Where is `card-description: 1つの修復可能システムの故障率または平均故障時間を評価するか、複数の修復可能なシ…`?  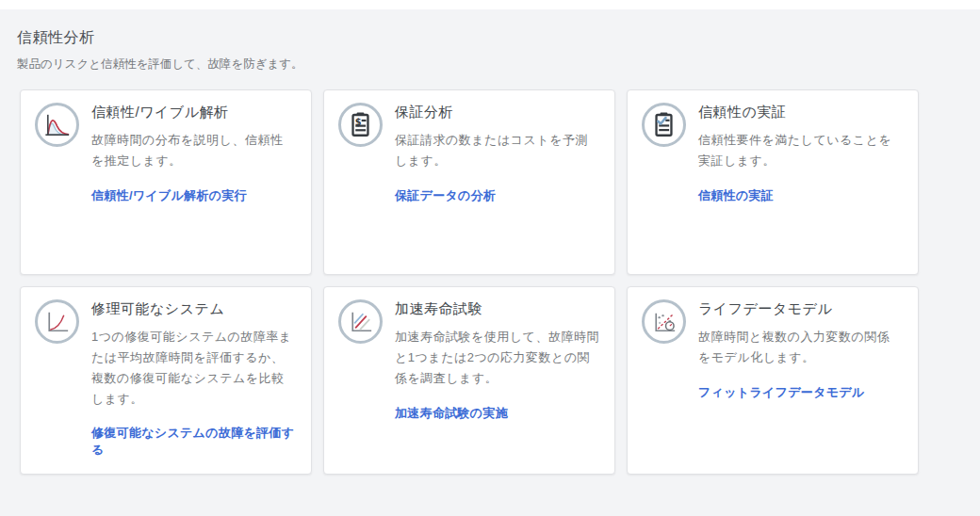
card-description: 1つの修復可能システムの故障率または平均故障時間を評価するか、複数の修復可能なシ… is located at coordinates (194, 368).